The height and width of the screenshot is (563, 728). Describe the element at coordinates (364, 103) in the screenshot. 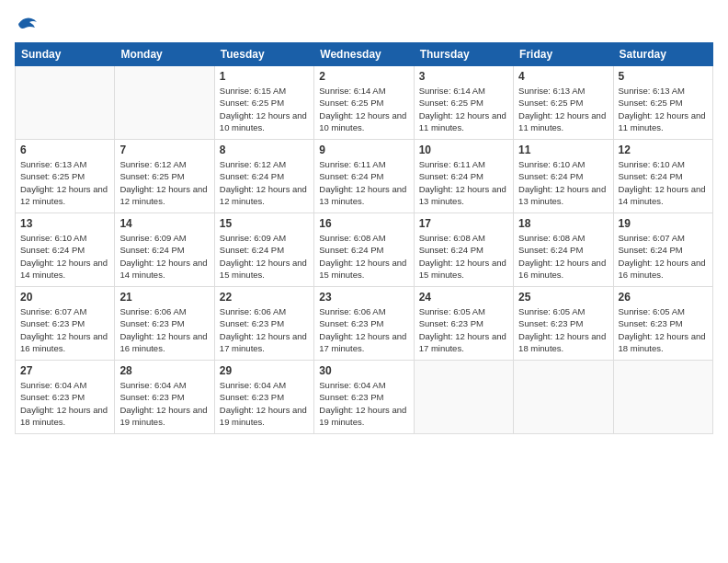

I see `calendar-cell: 2Sunrise: 6:14 AM Sunset: 6:25 PM Daylig…` at that location.